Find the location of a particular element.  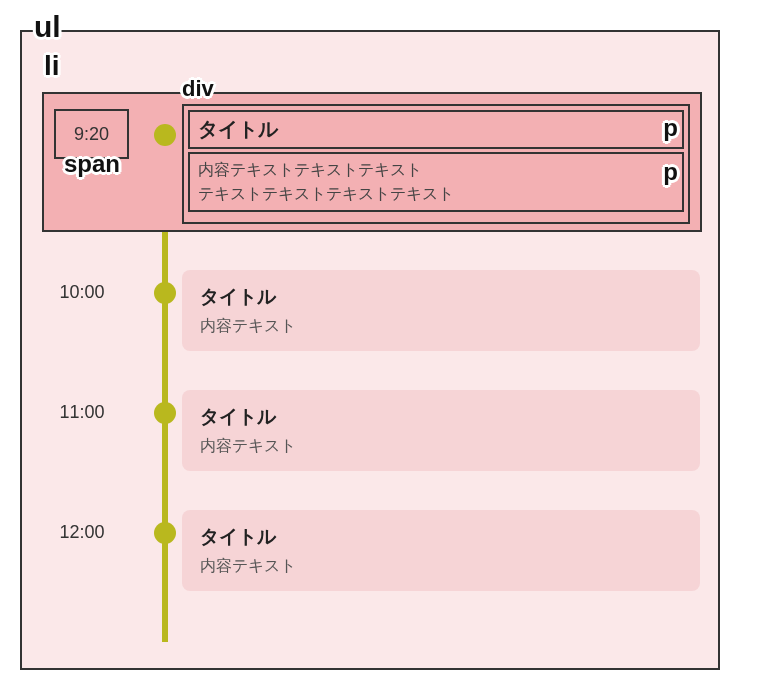

time-label: 10:00 is located at coordinates (82, 292).